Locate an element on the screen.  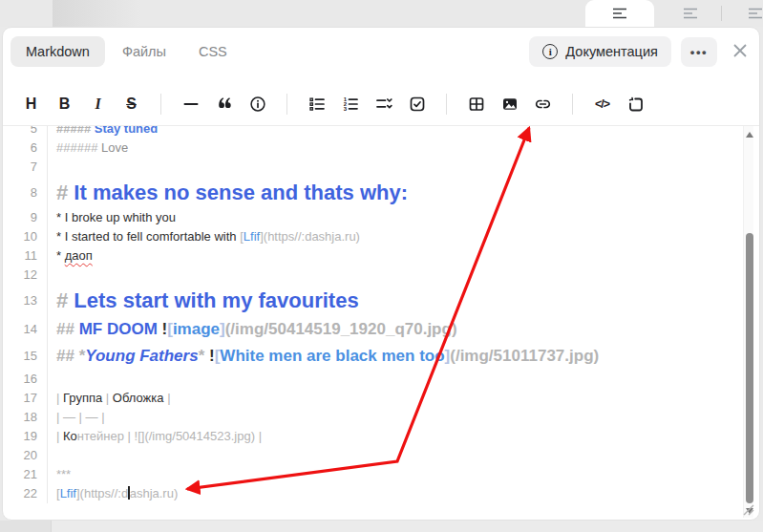
blockquote-icon is located at coordinates (224, 104).